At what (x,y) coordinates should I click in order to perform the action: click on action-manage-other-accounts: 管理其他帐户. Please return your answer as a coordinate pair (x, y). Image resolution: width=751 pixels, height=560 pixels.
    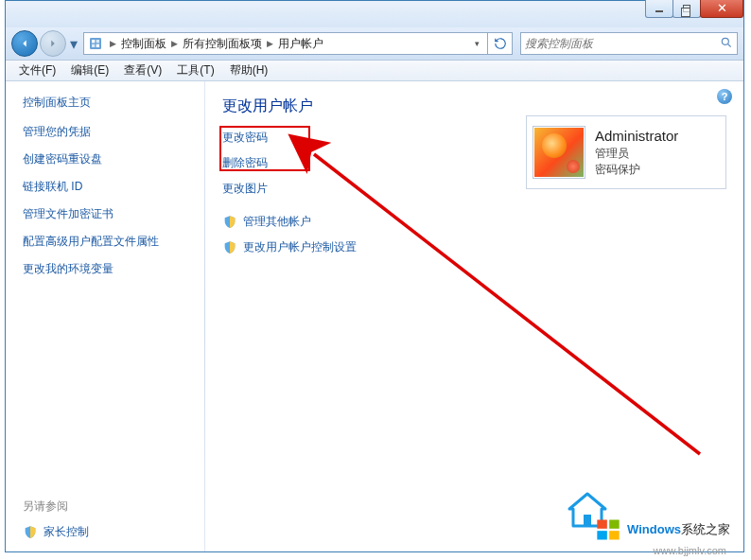
    Looking at the image, I should click on (475, 221).